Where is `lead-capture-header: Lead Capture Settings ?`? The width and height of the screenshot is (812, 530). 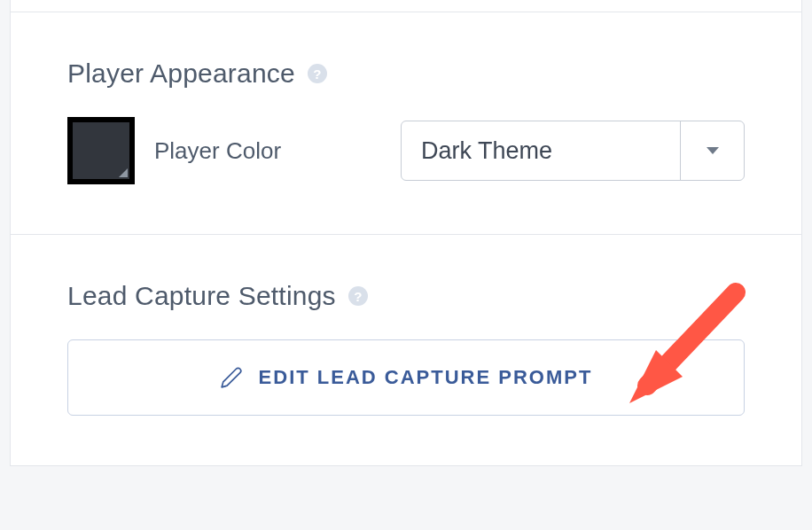 lead-capture-header: Lead Capture Settings ? is located at coordinates (406, 296).